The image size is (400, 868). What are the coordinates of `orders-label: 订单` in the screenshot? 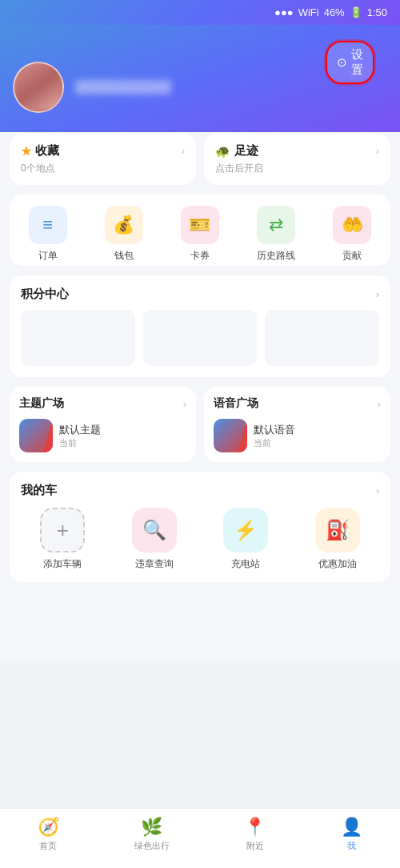 It's located at (48, 256).